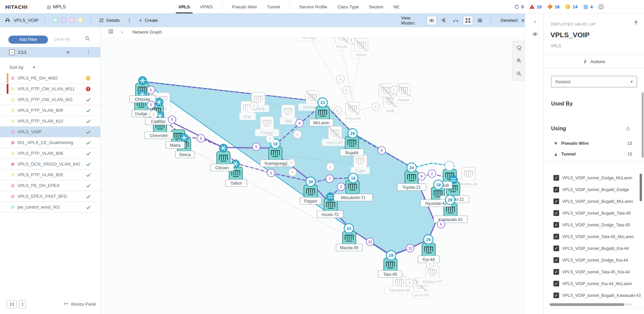 Image resolution: width=644 pixels, height=314 pixels. Describe the element at coordinates (535, 34) in the screenshot. I see `visibility-eye-icon` at that location.